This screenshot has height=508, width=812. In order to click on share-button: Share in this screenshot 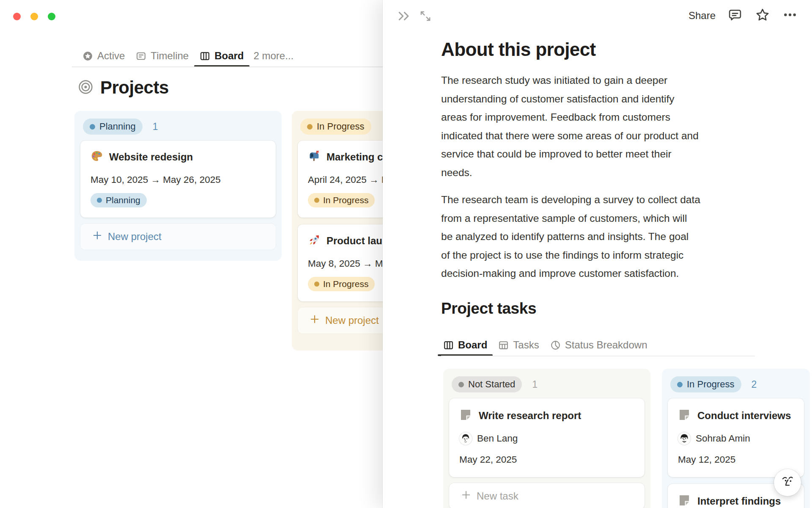, I will do `click(702, 16)`.